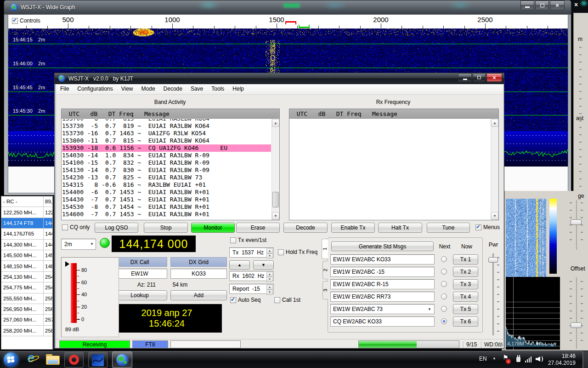  What do you see at coordinates (95, 89) in the screenshot?
I see `menu-configurations: Configurations` at bounding box center [95, 89].